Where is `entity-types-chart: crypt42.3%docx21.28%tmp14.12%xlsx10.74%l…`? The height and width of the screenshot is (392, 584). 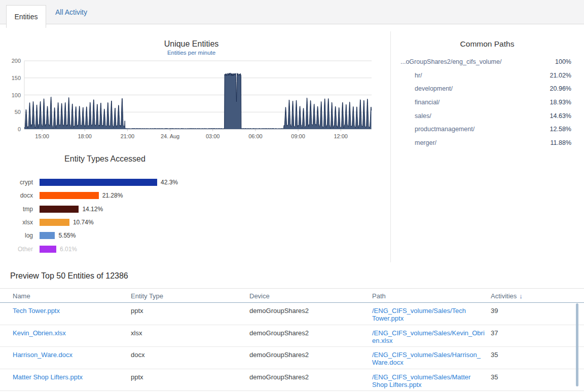 entity-types-chart: crypt42.3%docx21.28%tmp14.12%xlsx10.74%l… is located at coordinates (106, 216).